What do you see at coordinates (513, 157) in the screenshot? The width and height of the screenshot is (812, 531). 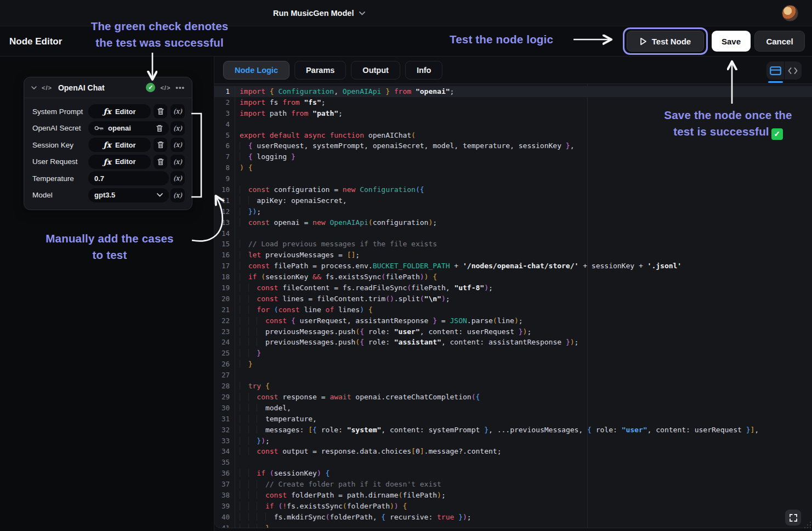 I see `code-line: 7 { logging }` at bounding box center [513, 157].